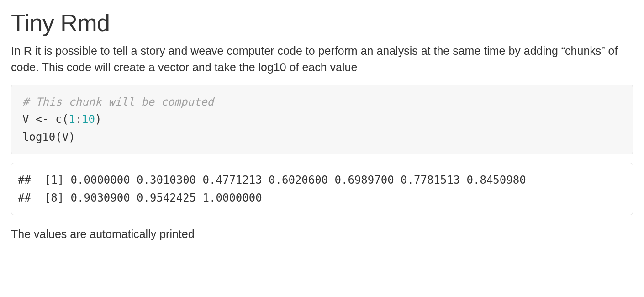 The height and width of the screenshot is (297, 644). I want to click on code-num-2: 10, so click(89, 119).